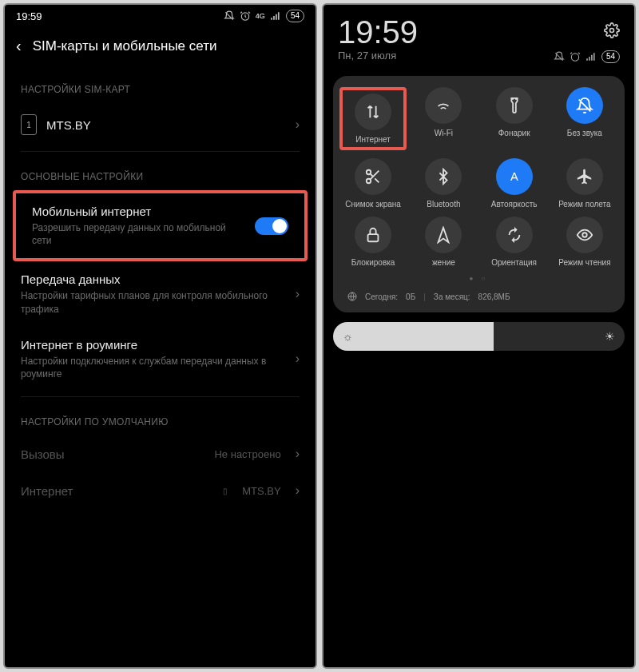 The width and height of the screenshot is (639, 672). Describe the element at coordinates (479, 37) in the screenshot. I see `qs-header: 19:59 Пн, 27 июля 54` at that location.